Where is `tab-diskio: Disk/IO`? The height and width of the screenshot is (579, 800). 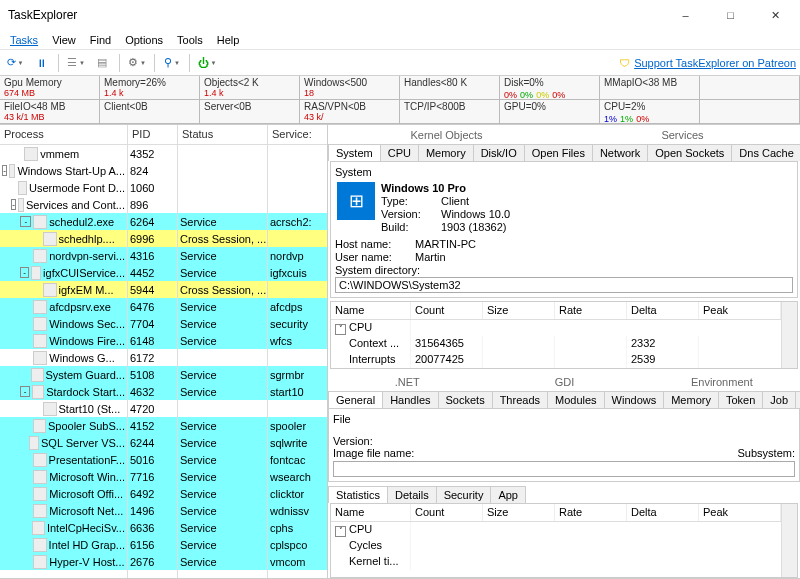 tab-diskio: Disk/IO is located at coordinates (499, 152).